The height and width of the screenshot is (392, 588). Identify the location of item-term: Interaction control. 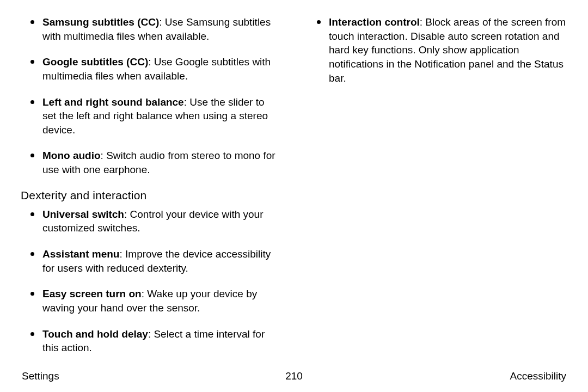
(375, 22).